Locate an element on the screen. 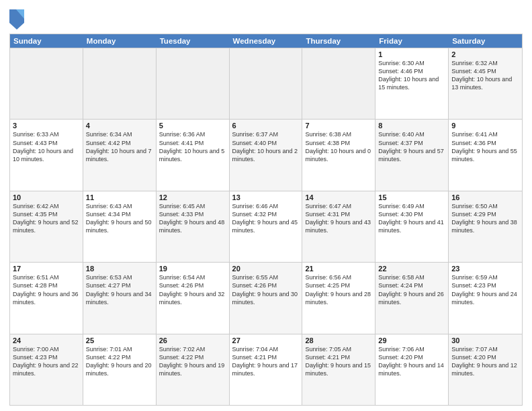 Image resolution: width=532 pixels, height=411 pixels. logo is located at coordinates (17, 19).